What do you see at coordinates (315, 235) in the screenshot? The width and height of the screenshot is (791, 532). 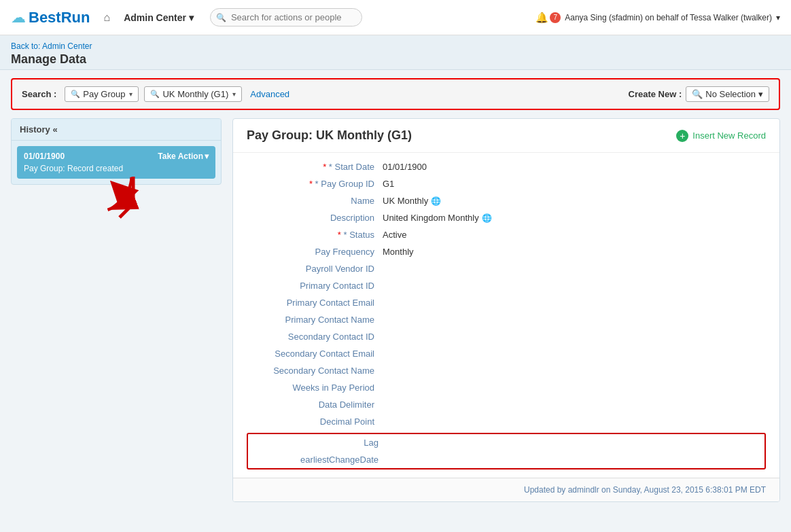 I see `field-label: * Status` at bounding box center [315, 235].